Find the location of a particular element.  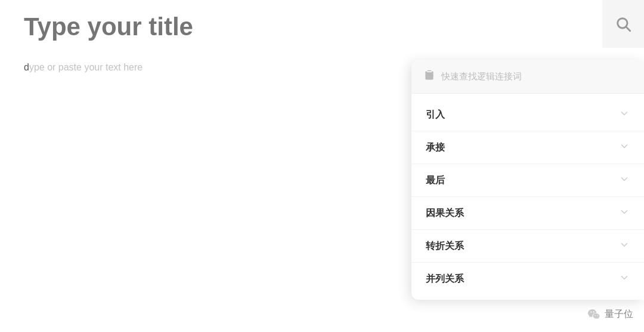

connector-item-yinru: 引入 is located at coordinates (528, 115).